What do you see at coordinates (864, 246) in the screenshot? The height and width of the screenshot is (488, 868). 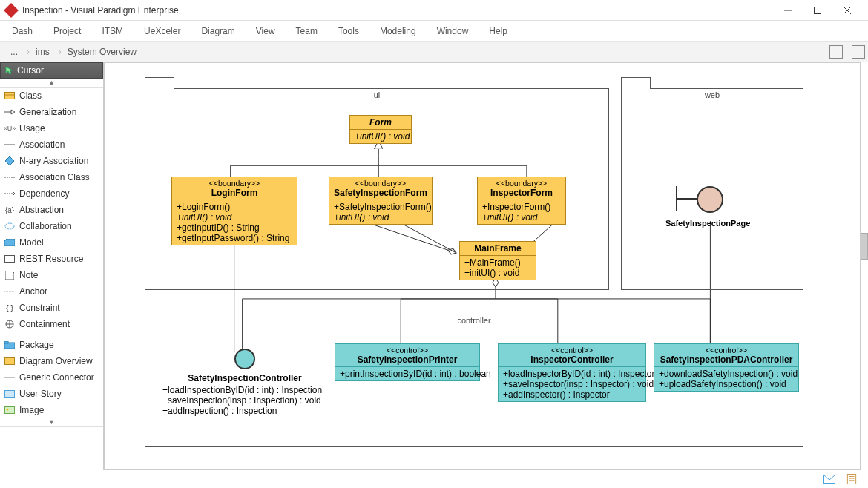 I see `scrollbar-thumb` at bounding box center [864, 246].